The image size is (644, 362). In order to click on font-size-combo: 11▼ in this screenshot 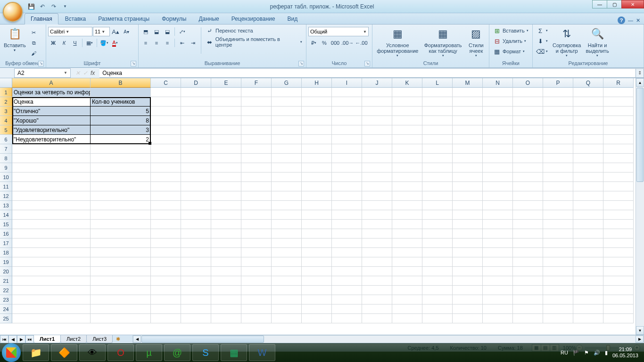, I will do `click(101, 32)`.